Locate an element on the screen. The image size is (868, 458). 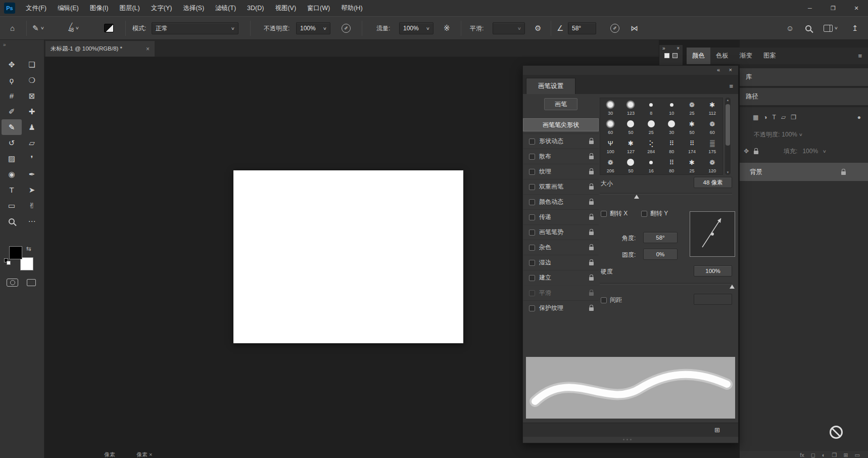
flip-x-checkbox is located at coordinates (604, 214).